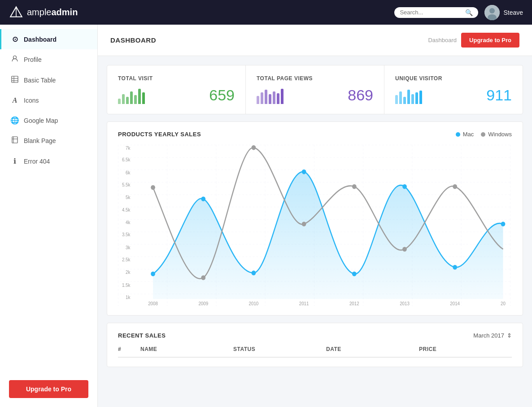  I want to click on col-header-status: STATUS, so click(280, 349).